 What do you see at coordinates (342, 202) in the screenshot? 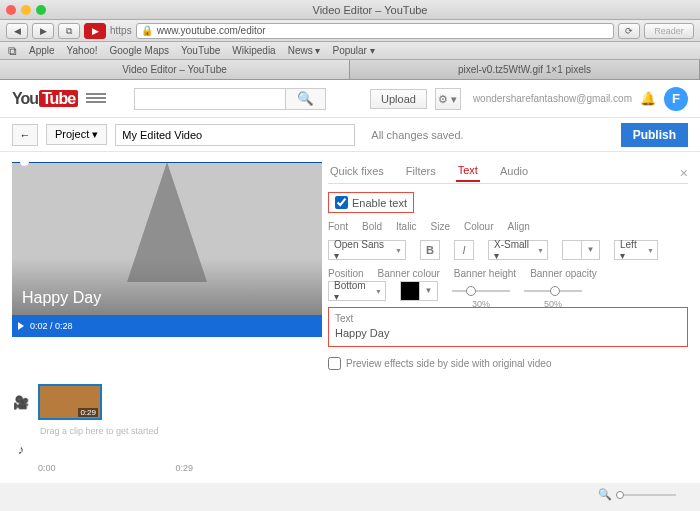
I see `enable-text-input` at bounding box center [342, 202].